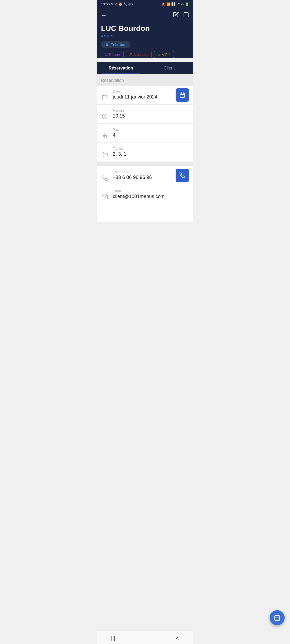 The height and width of the screenshot is (644, 290). I want to click on back-button: ←, so click(104, 15).